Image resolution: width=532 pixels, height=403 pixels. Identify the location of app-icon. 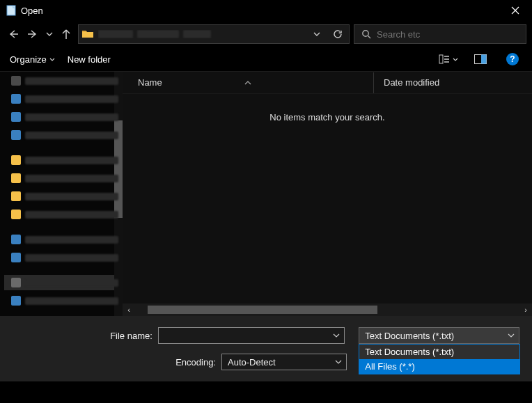
(11, 10).